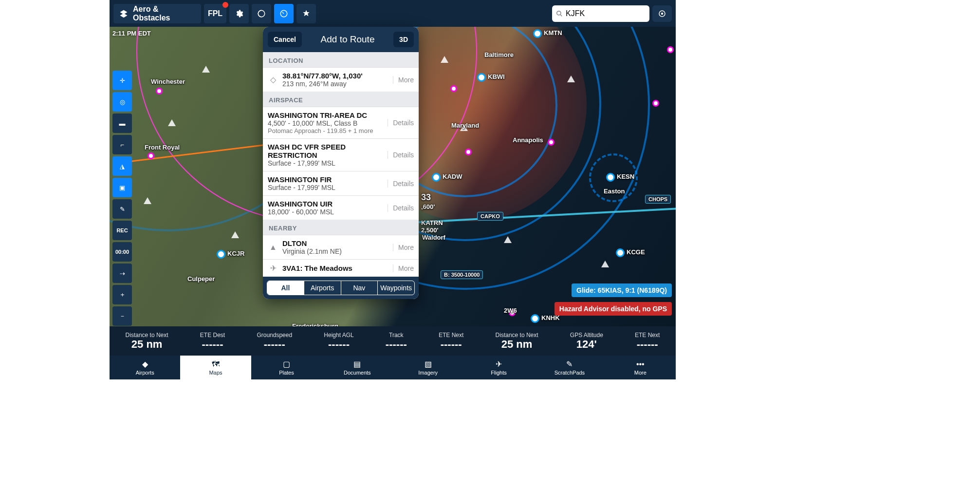  I want to click on shield-tool: ▣, so click(122, 188).